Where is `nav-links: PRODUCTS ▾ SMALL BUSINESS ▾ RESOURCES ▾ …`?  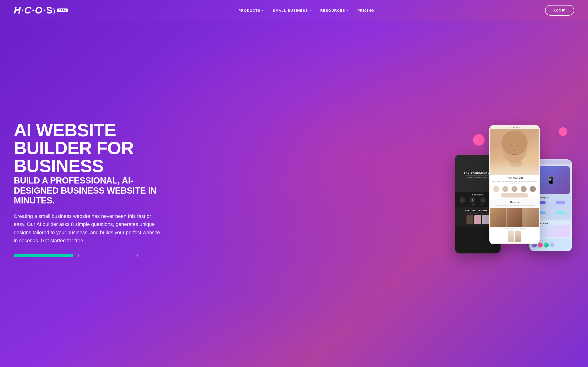 nav-links: PRODUCTS ▾ SMALL BUSINESS ▾ RESOURCES ▾ … is located at coordinates (306, 10).